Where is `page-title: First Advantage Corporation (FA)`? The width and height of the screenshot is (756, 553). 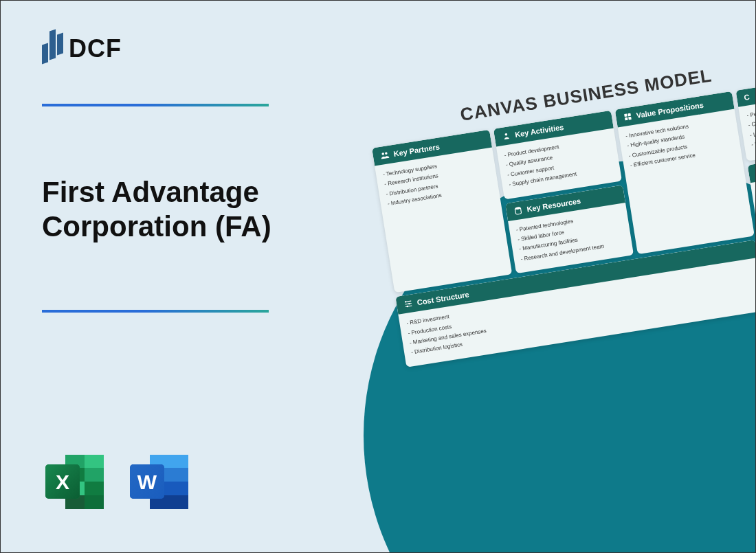
page-title: First Advantage Corporation (FA) is located at coordinates (186, 210).